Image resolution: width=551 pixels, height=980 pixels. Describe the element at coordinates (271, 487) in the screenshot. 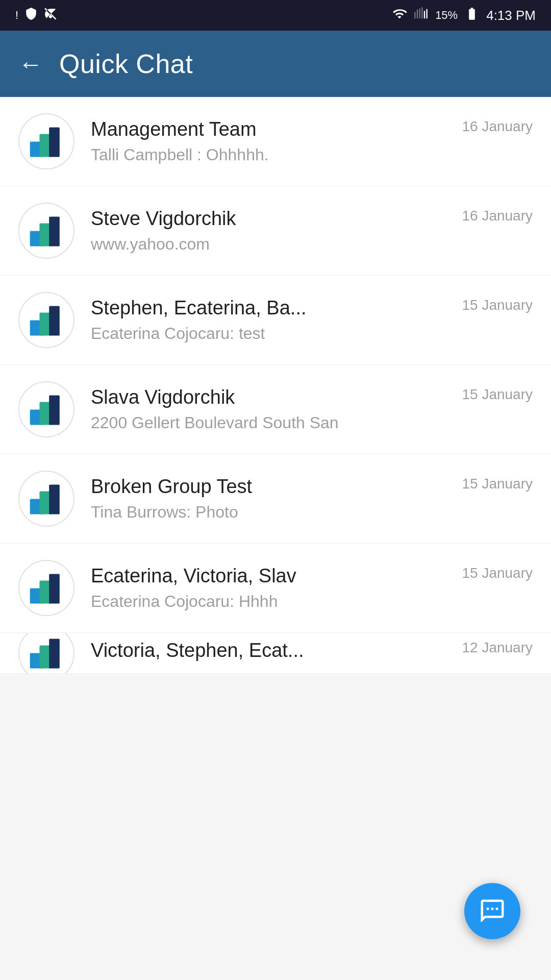

I see `chat-name: Broken Group Test` at that location.